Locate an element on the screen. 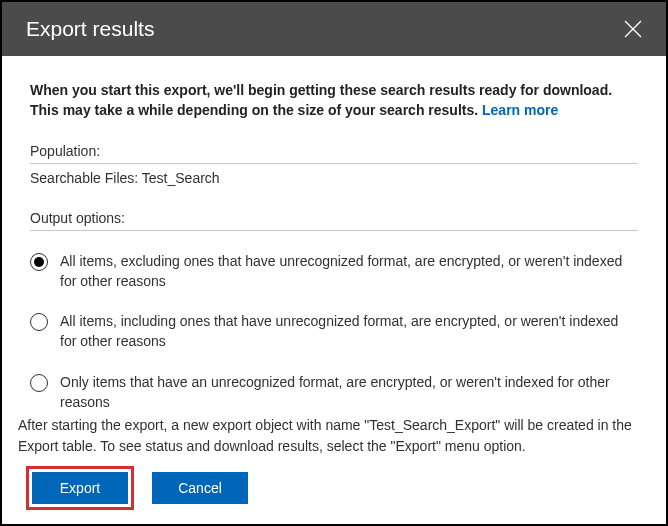  learn-more-link: Learn more is located at coordinates (520, 110).